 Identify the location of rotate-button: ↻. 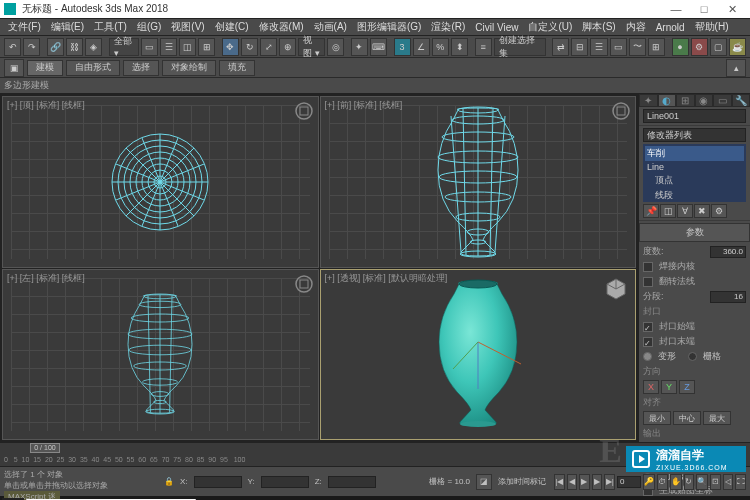
(250, 47).